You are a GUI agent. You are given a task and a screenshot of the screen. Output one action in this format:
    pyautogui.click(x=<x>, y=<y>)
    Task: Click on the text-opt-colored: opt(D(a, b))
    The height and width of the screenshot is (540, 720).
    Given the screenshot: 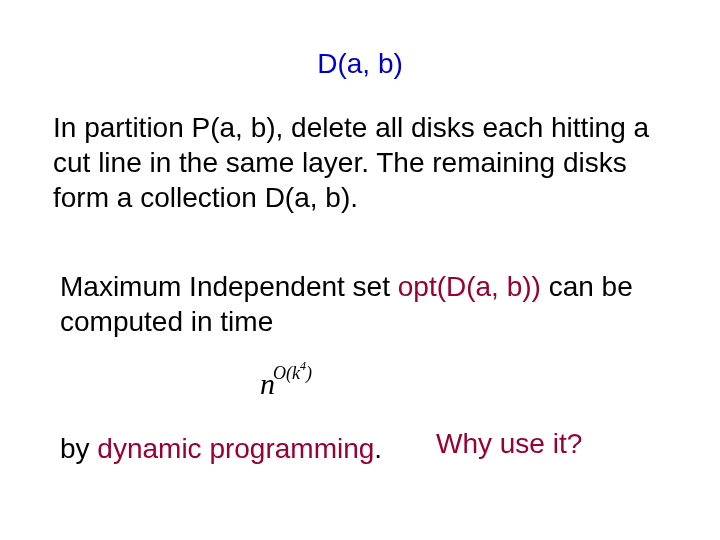 What is the action you would take?
    pyautogui.click(x=470, y=286)
    